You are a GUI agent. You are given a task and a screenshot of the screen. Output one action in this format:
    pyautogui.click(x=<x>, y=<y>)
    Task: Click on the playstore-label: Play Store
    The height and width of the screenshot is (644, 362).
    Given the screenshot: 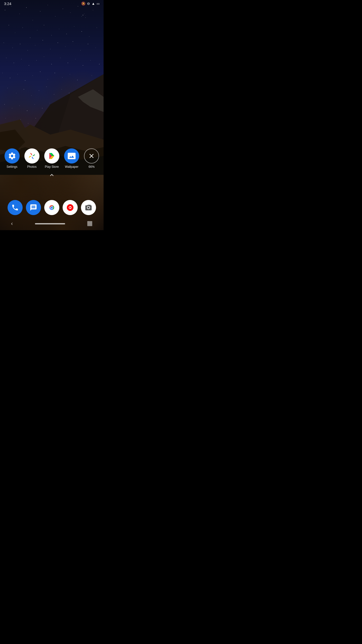 What is the action you would take?
    pyautogui.click(x=52, y=167)
    